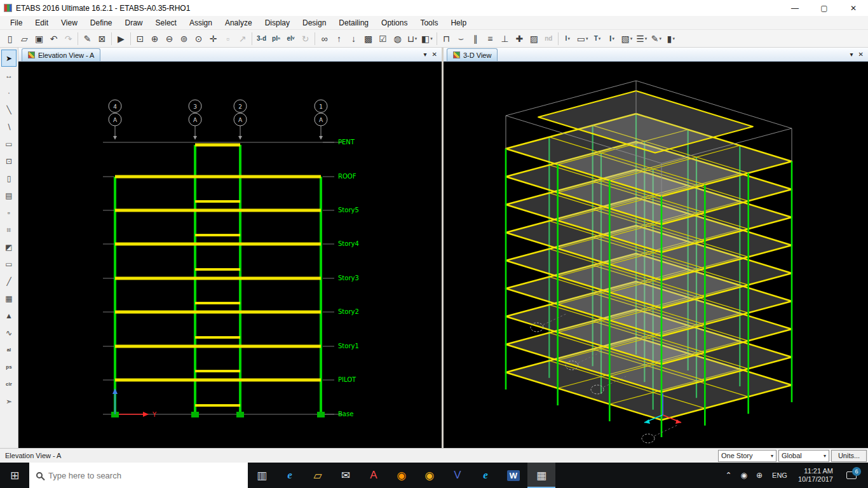 The height and width of the screenshot is (488, 868). I want to click on taskbar-etabs: ▦, so click(541, 475).